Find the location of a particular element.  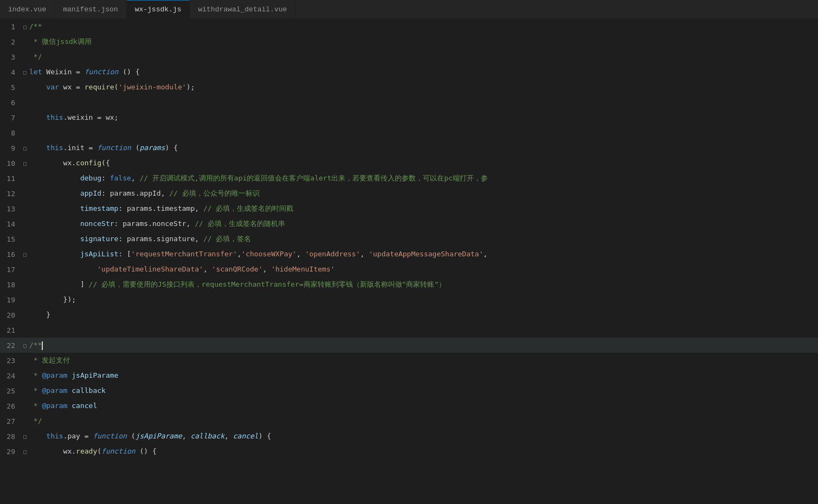

token-plain: : [ is located at coordinates (125, 254).